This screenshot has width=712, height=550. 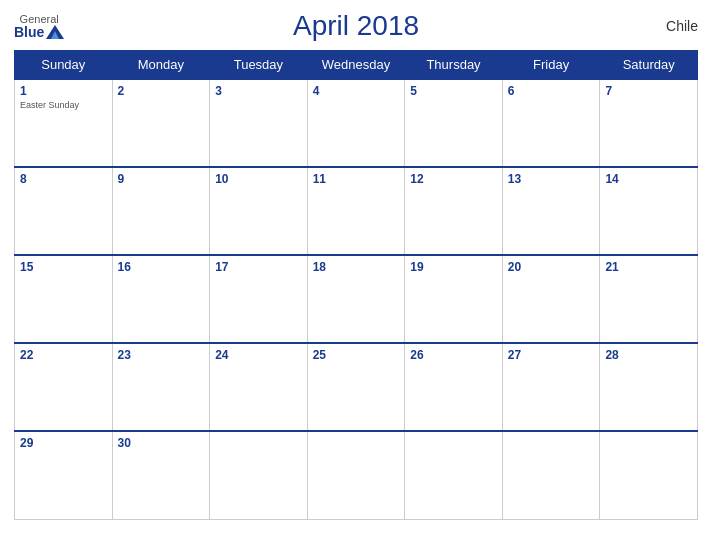 I want to click on weekday-header-row: Sunday Monday Tuesday Wednesday Thursday…, so click(x=356, y=66).